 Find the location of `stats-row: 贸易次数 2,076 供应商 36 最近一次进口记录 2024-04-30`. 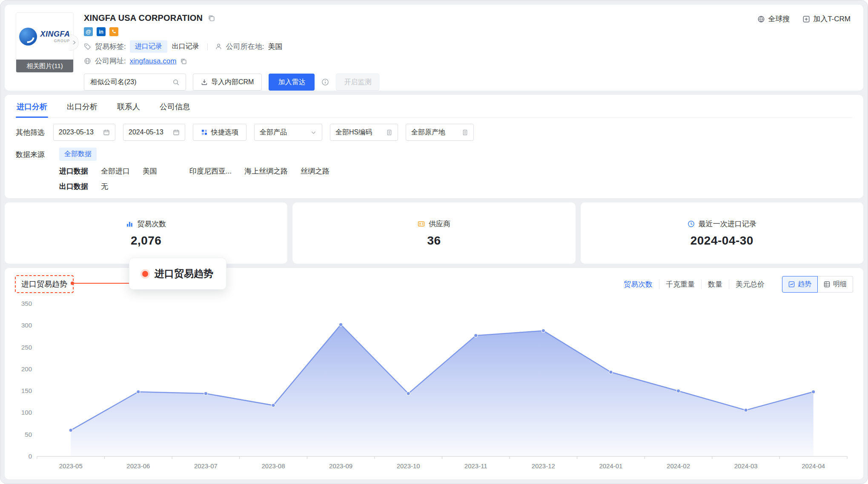

stats-row: 贸易次数 2,076 供应商 36 最近一次进口记录 2024-04-30 is located at coordinates (434, 233).